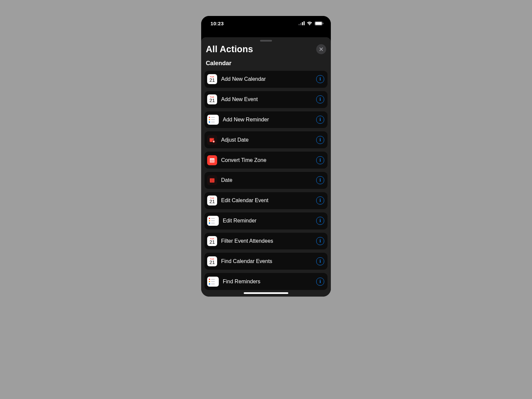  Describe the element at coordinates (266, 79) in the screenshot. I see `action-row: TUE 21 Add New Calendari` at that location.